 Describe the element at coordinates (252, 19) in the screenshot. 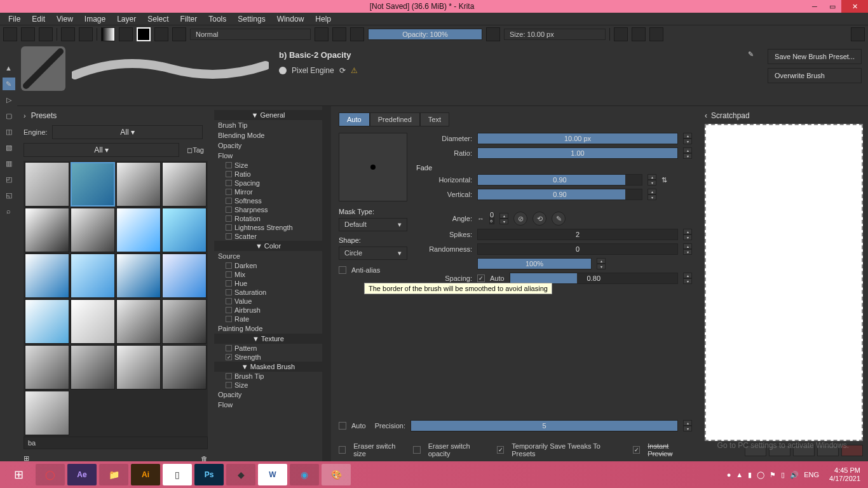

I see `menu-settings: Settings` at that location.